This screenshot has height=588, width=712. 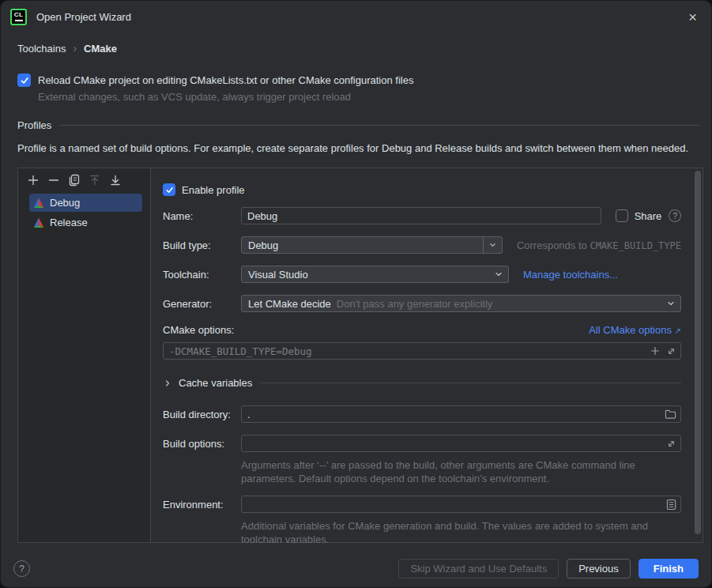 What do you see at coordinates (115, 180) in the screenshot?
I see `move-down-button` at bounding box center [115, 180].